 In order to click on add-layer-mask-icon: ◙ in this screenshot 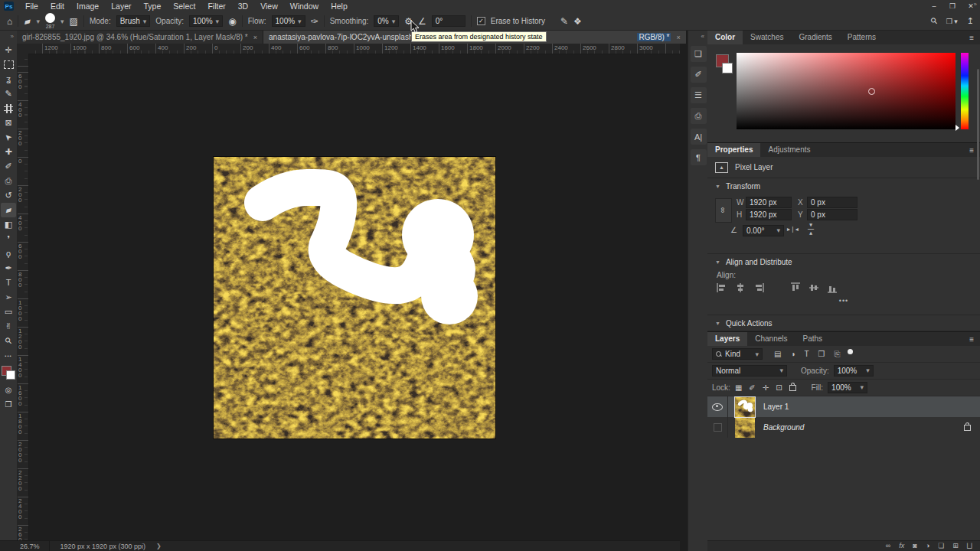, I will do `click(914, 546)`.